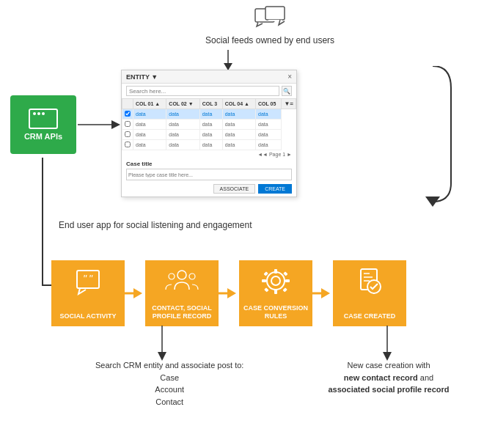 Image resolution: width=484 pixels, height=448 pixels. I want to click on table-header-row: COL 01 ▲ COL 02 ▼ COL 3 COL 04 ▲ COL 05 …, so click(210, 104).